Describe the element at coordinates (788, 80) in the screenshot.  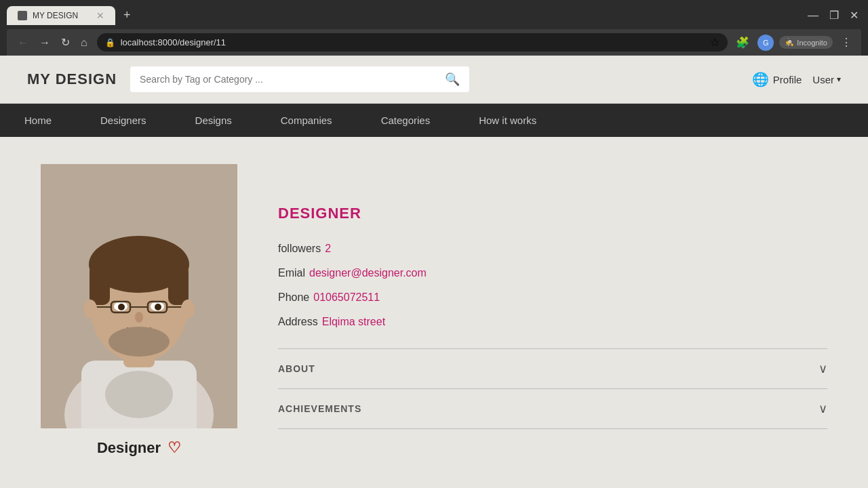
I see `profile-label: Profile` at that location.